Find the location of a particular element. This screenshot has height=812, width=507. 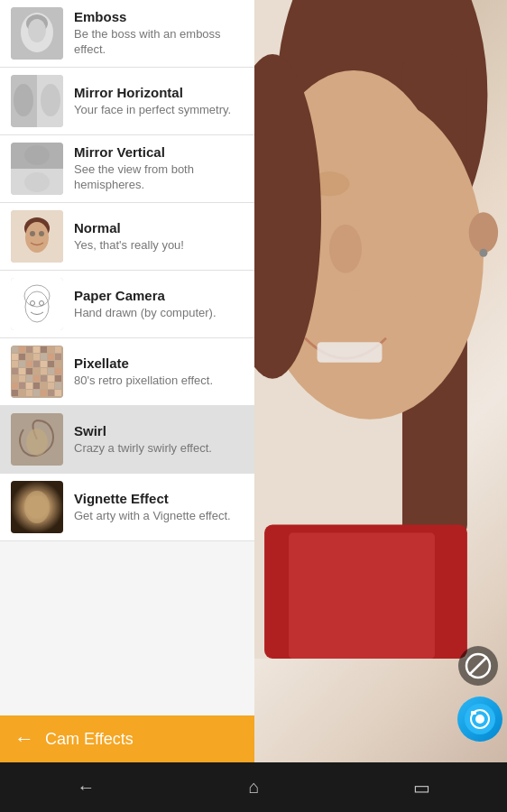

menu-item-swirl: Swirl Crazy a twirly swirly effect. is located at coordinates (127, 440).